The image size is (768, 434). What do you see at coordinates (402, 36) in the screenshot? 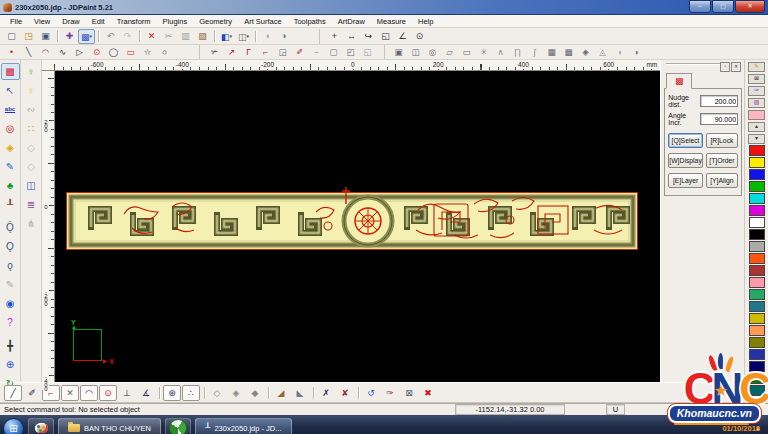
I see `measure-angle-button: ∠` at bounding box center [402, 36].